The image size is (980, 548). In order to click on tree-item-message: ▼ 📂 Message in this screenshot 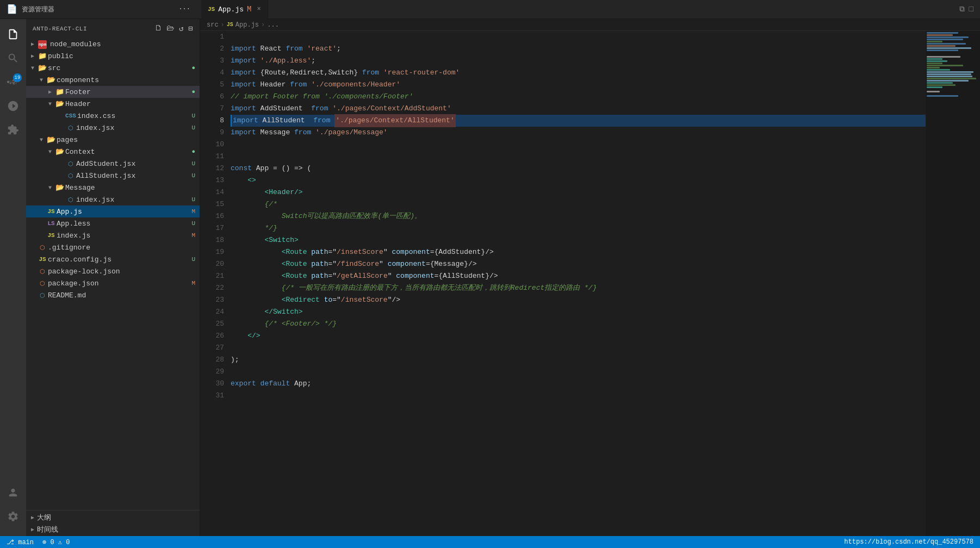, I will do `click(113, 188)`.